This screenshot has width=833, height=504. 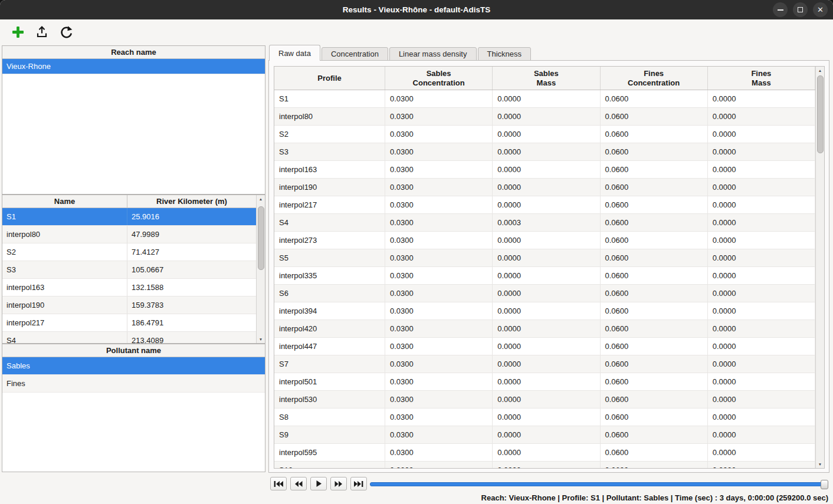 I want to click on profiles-header-name: Name, so click(x=65, y=202).